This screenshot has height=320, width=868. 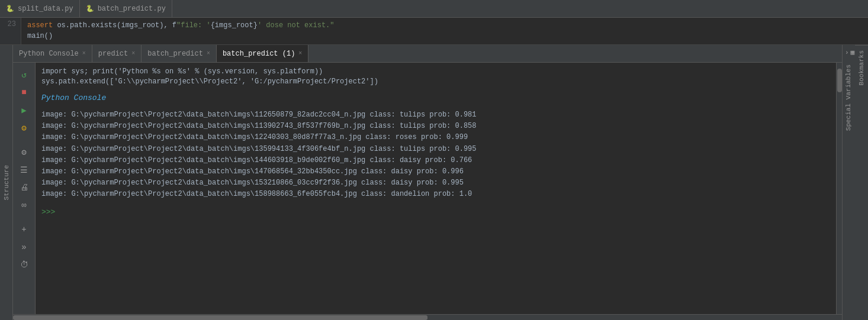 What do you see at coordinates (11, 24) in the screenshot?
I see `line-number-23: 23` at bounding box center [11, 24].